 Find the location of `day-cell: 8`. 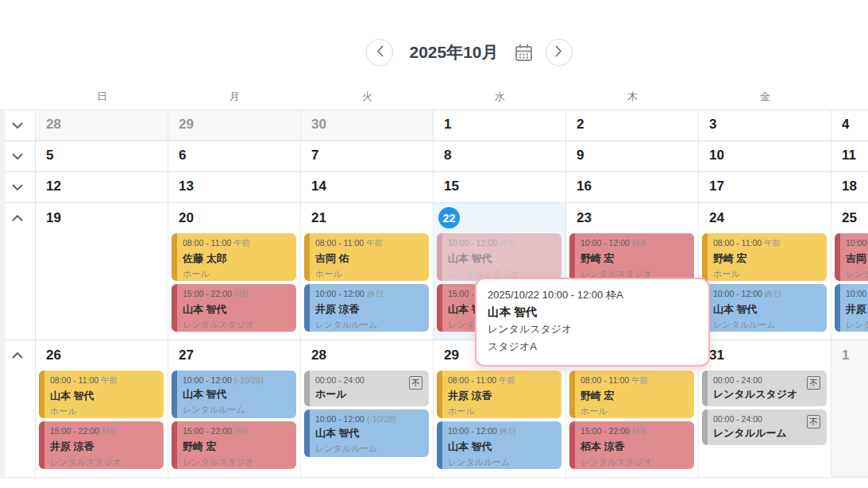

day-cell: 8 is located at coordinates (500, 156).